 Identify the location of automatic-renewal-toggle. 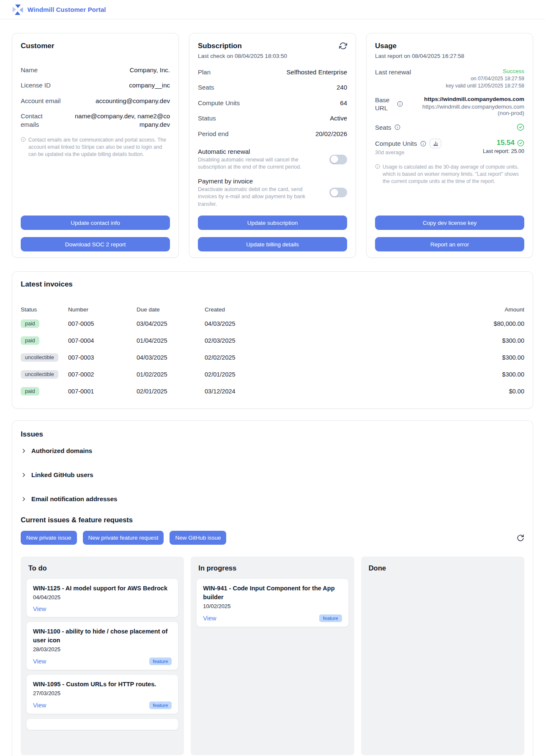
(338, 160).